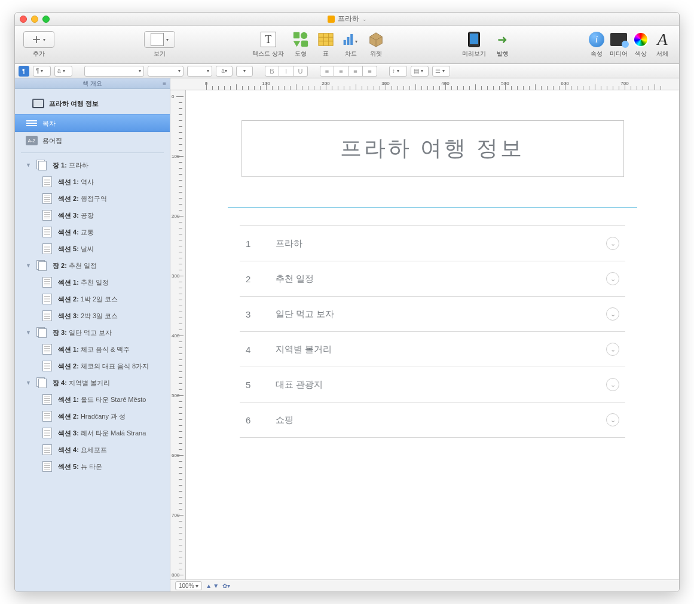  Describe the element at coordinates (226, 586) in the screenshot. I see `view-options-button: ✿▾` at that location.